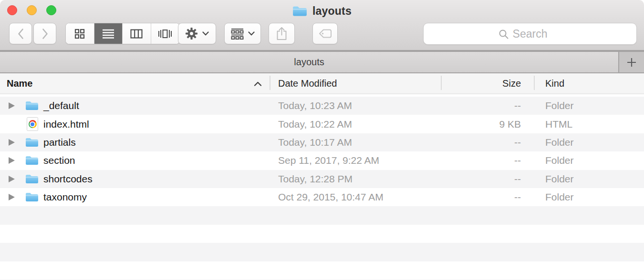  I want to click on file-date: Today, 10:23 AM, so click(315, 106).